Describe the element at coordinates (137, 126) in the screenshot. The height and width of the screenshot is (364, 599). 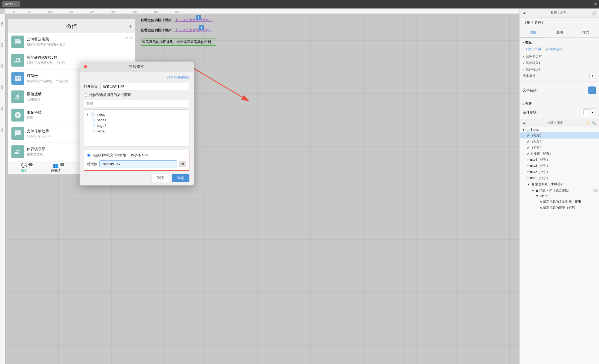
I see `tree-child-page2: 📄 page2` at that location.